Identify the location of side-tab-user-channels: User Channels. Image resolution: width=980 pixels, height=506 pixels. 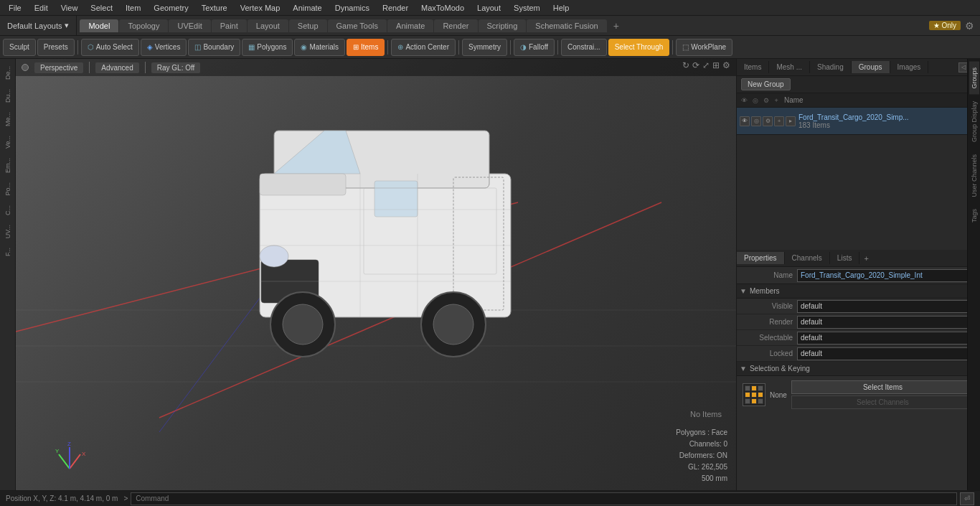
(974, 176).